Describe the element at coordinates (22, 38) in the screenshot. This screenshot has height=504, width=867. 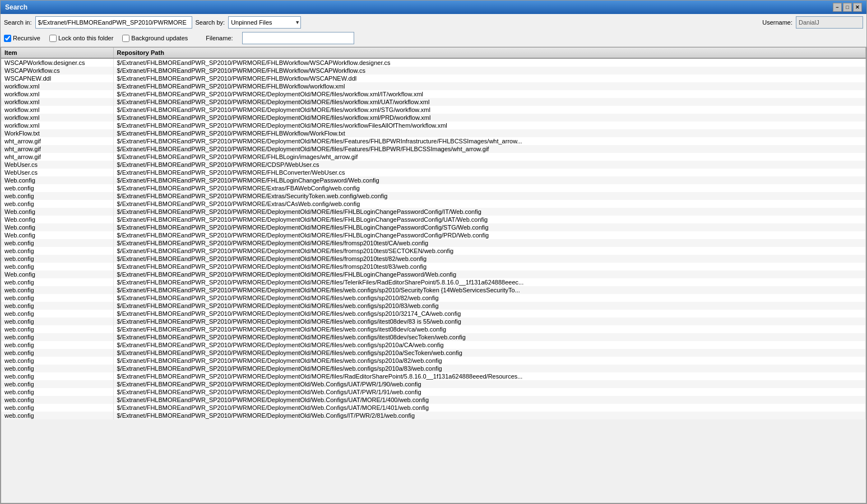
I see `recursive-checkbox-label: Recursive` at that location.